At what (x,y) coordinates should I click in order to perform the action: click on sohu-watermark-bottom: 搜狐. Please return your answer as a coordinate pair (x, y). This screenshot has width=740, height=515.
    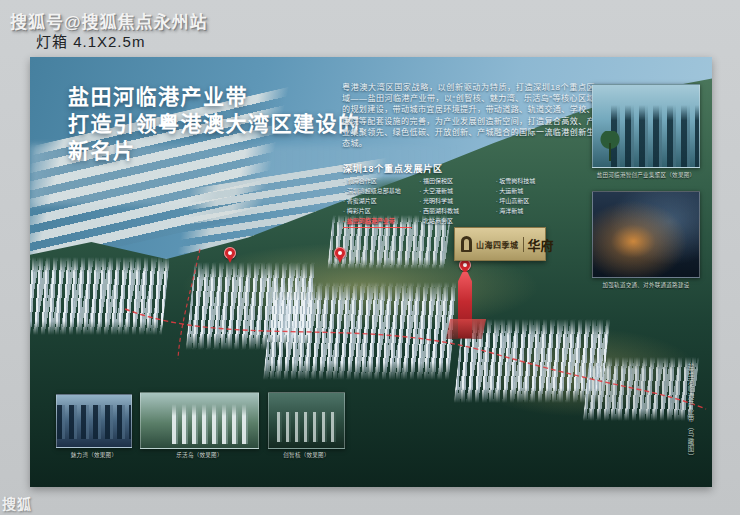
    Looking at the image, I should click on (17, 503).